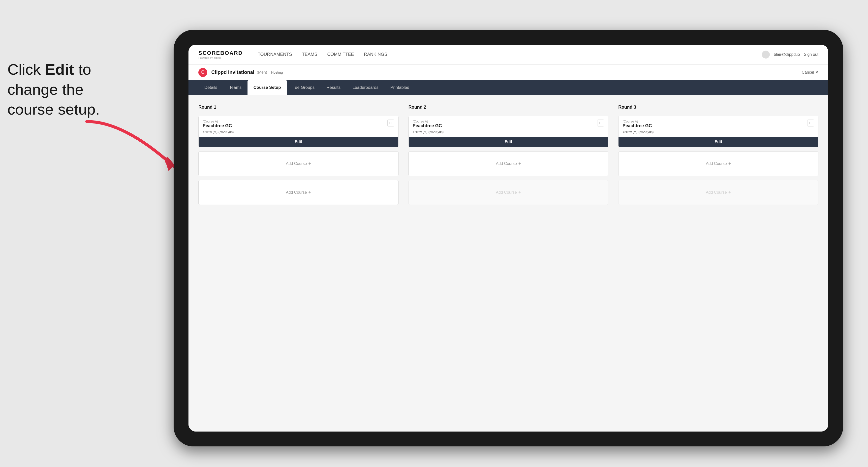 This screenshot has width=868, height=467. Describe the element at coordinates (508, 142) in the screenshot. I see `edit-course-button-r2: Edit` at that location.